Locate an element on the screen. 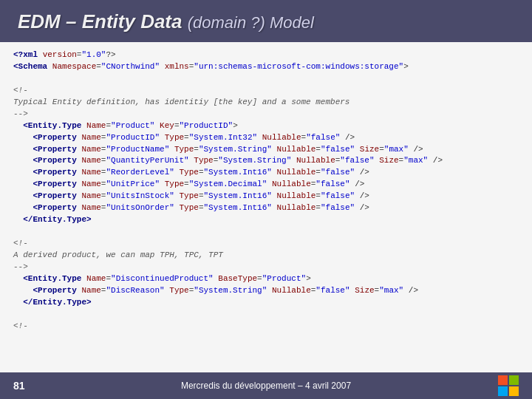 Image resolution: width=532 pixels, height=399 pixels. microsoft-logo-icon is located at coordinates (508, 386).